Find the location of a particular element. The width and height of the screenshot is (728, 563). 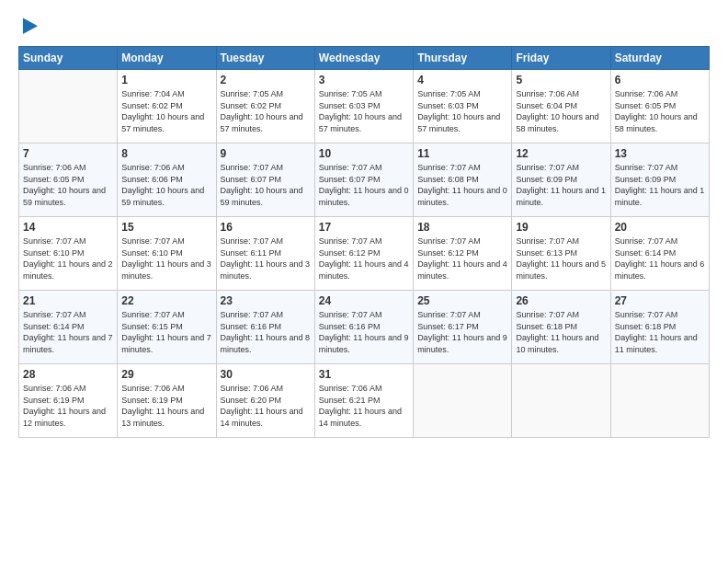

day-info: Sunrise: 7:06 AMSunset: 6:21 PMDaylight:… is located at coordinates (364, 406).